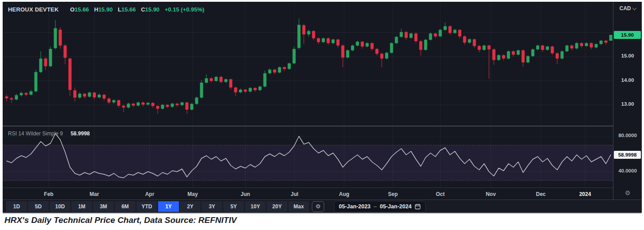 Image resolution: width=644 pixels, height=230 pixels. What do you see at coordinates (96, 10) in the screenshot?
I see `high-label: H` at bounding box center [96, 10].